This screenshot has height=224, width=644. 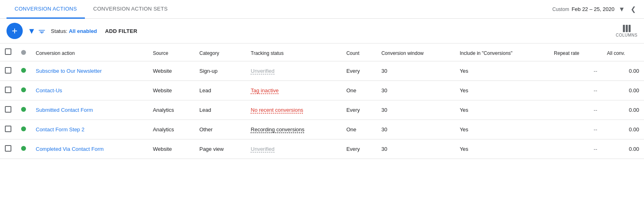 I want to click on table-row: Completed Via Contact Form Website Page …, so click(x=322, y=149).